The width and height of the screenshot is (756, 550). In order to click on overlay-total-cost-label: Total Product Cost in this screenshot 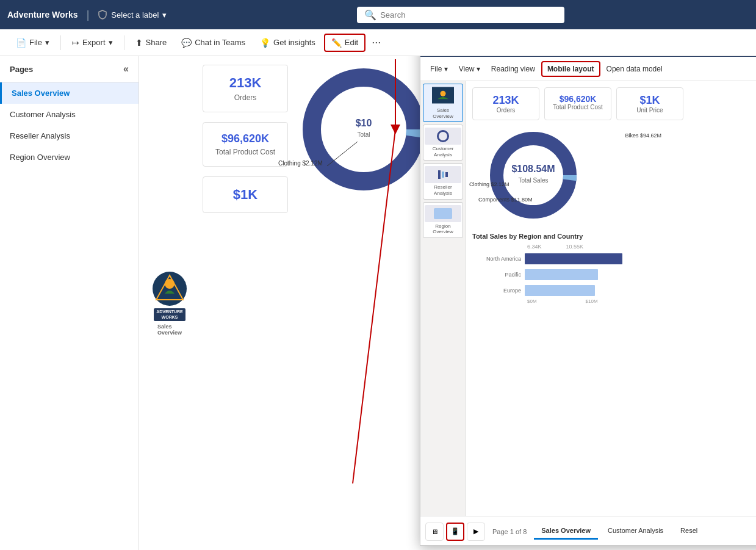, I will do `click(578, 107)`.